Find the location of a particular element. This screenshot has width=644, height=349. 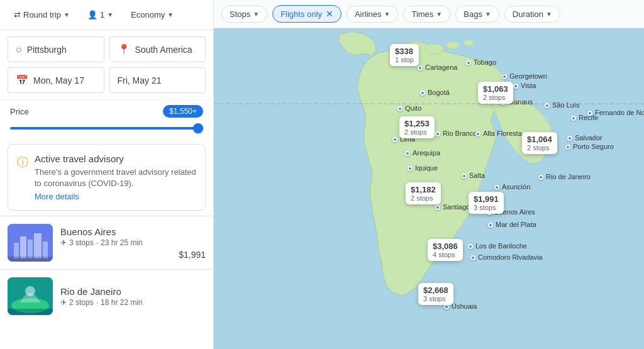

search-inputs: ○ Pittsburgh 📍 South America 📅 Mon, May … is located at coordinates (107, 65).